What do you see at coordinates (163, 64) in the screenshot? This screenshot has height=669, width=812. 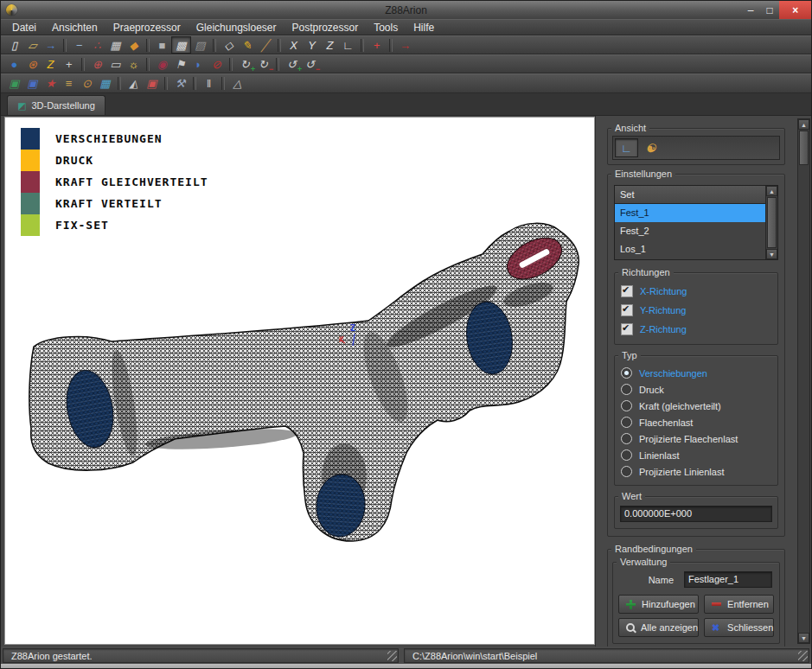 I see `spiral-icon: ◉` at bounding box center [163, 64].